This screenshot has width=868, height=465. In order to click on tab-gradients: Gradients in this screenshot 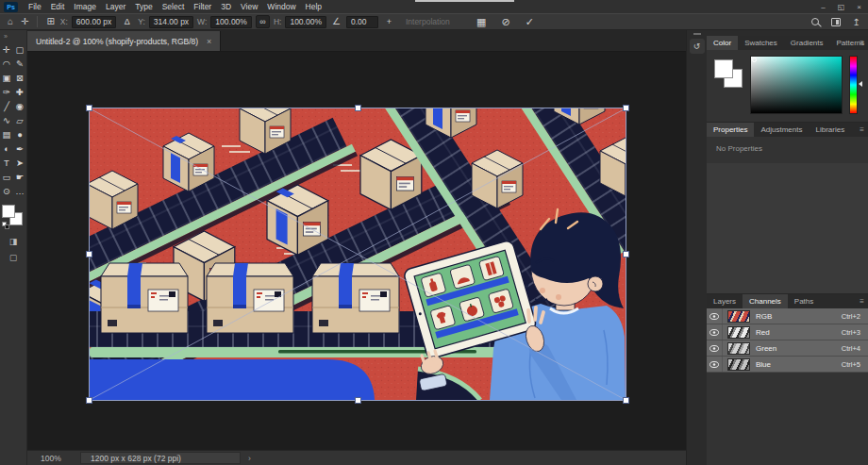, I will do `click(808, 43)`.